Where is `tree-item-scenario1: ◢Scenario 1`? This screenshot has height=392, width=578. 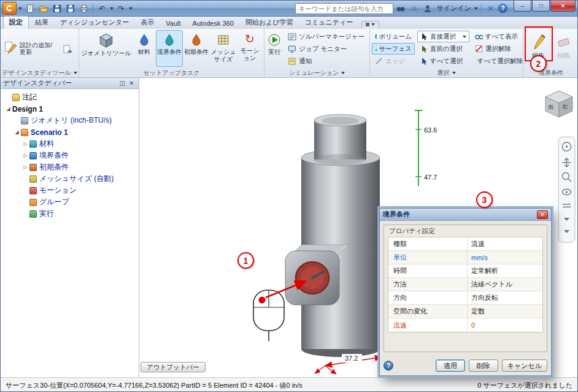 tree-item-scenario1: ◢Scenario 1 is located at coordinates (70, 133).